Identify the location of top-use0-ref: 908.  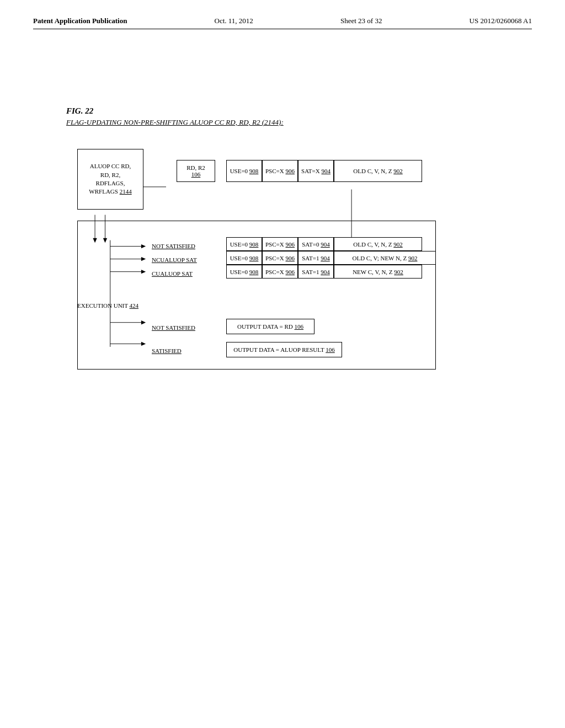
(254, 171).